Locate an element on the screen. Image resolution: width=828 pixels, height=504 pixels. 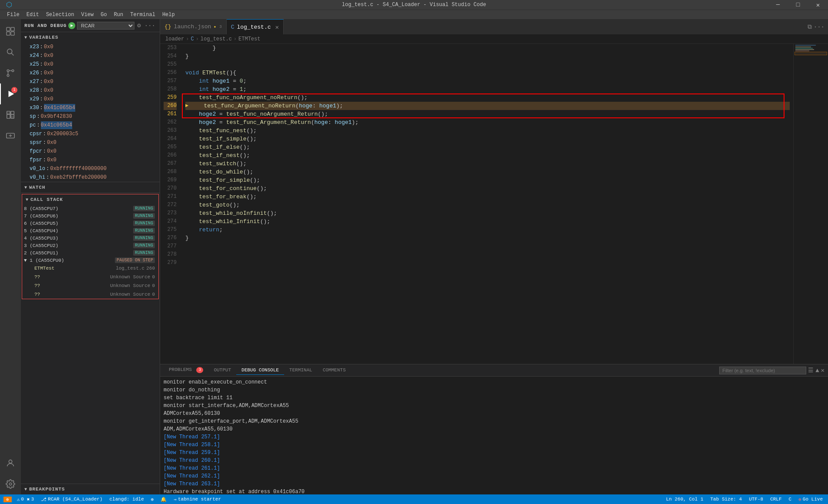
cs-frame-unknown3: ?? Unknown Source 0 is located at coordinates (91, 294).